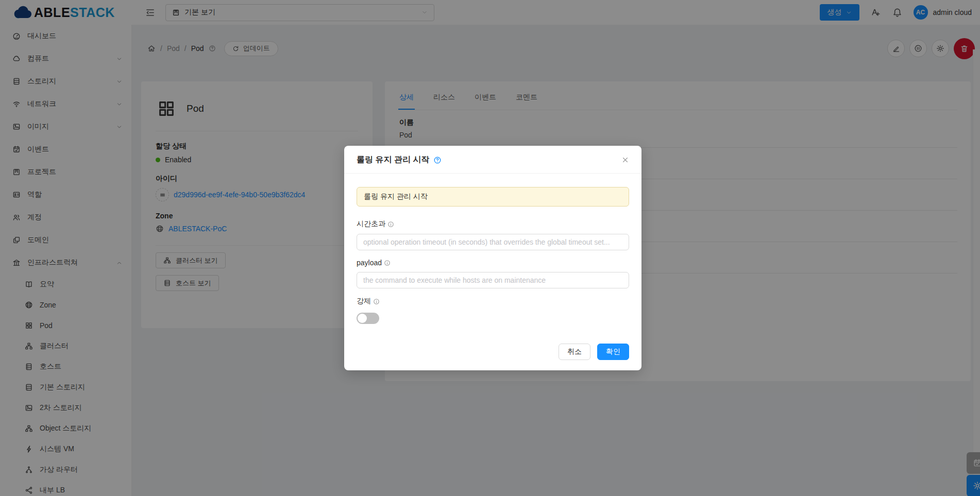 This screenshot has width=980, height=496. Describe the element at coordinates (613, 352) in the screenshot. I see `ok-button: 확인` at that location.